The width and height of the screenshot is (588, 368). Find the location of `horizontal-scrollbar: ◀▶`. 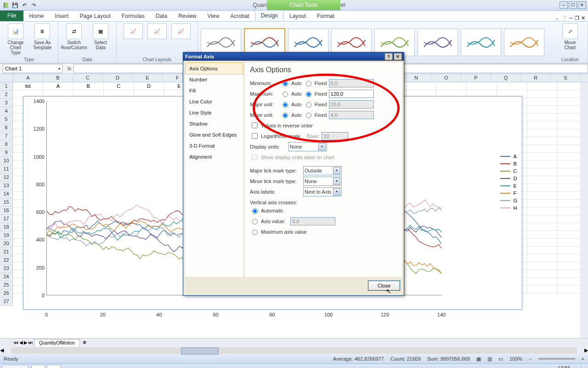

horizontal-scrollbar: ◀▶ is located at coordinates (294, 351).